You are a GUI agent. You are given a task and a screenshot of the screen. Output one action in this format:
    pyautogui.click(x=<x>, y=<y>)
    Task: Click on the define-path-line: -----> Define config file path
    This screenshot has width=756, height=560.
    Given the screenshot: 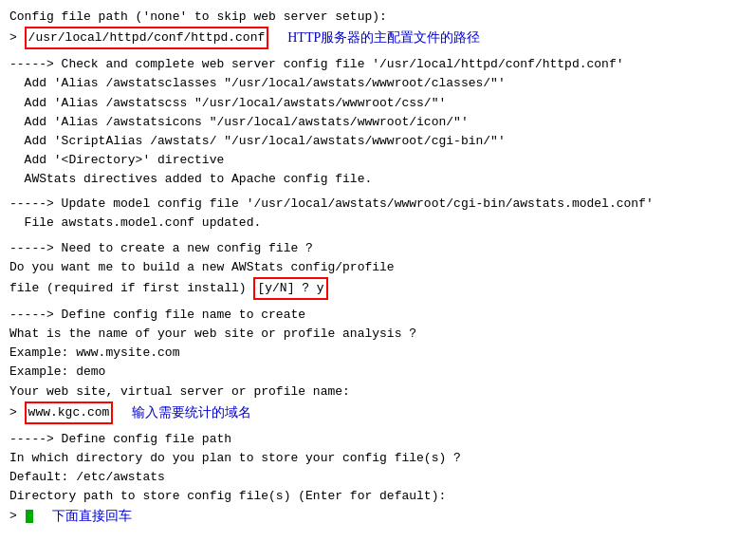 What is the action you would take?
    pyautogui.click(x=378, y=439)
    